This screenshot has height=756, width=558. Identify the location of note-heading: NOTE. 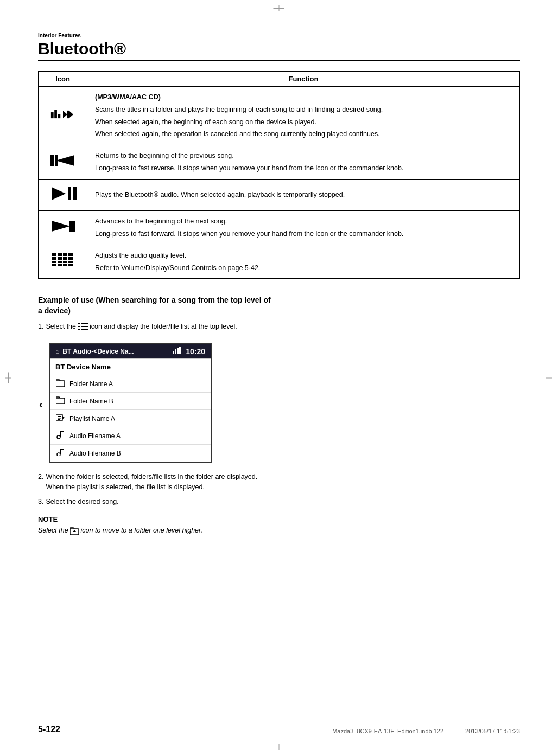
(154, 520).